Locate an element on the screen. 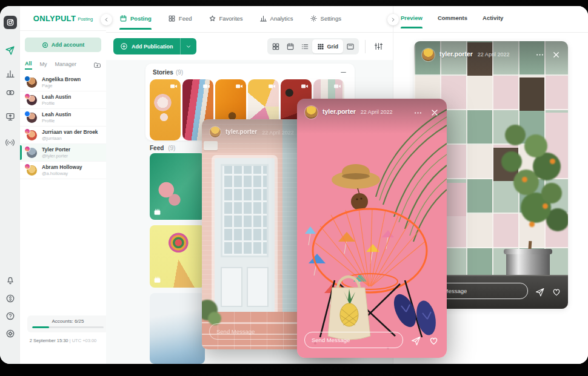 The height and width of the screenshot is (376, 588). filter-manager: Manager is located at coordinates (66, 65).